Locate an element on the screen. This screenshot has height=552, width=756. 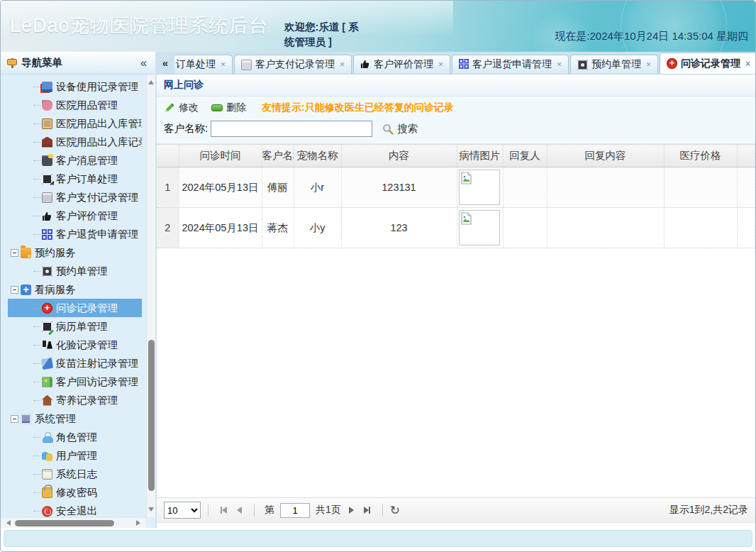
thumbs-up-icon is located at coordinates (47, 216).